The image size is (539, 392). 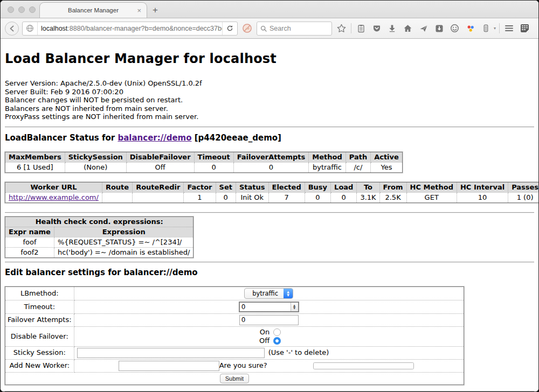 I want to click on pocket-button, so click(x=376, y=29).